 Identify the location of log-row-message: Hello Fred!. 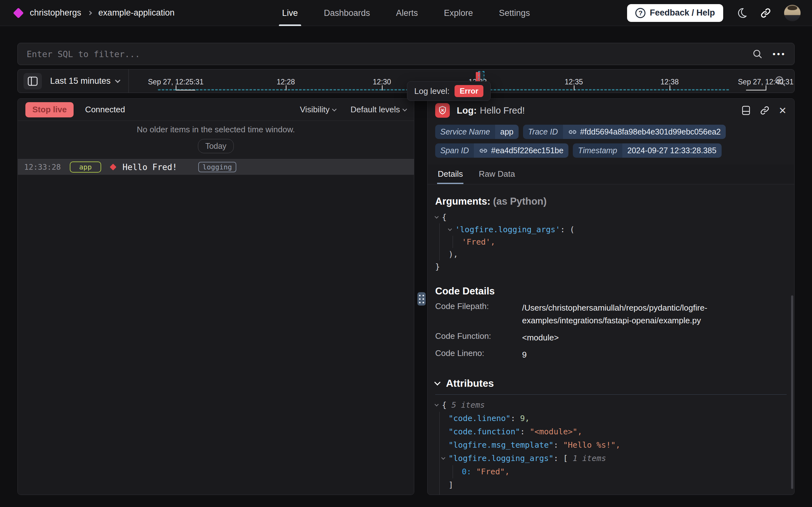
(149, 167).